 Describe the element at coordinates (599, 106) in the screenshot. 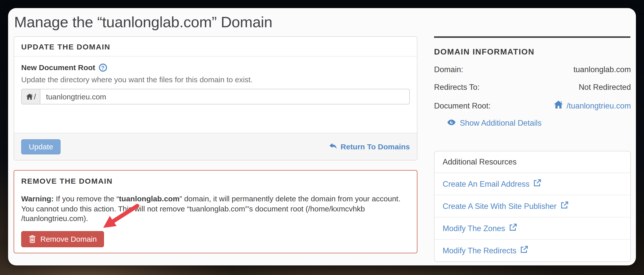

I see `document-root-value: /tuanlongtrieu.com` at that location.